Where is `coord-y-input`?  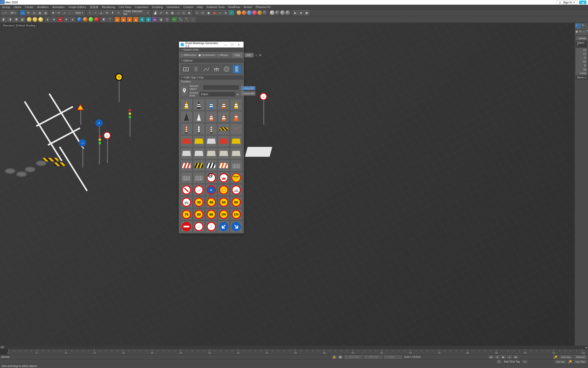 coord-y-input is located at coordinates (373, 357).